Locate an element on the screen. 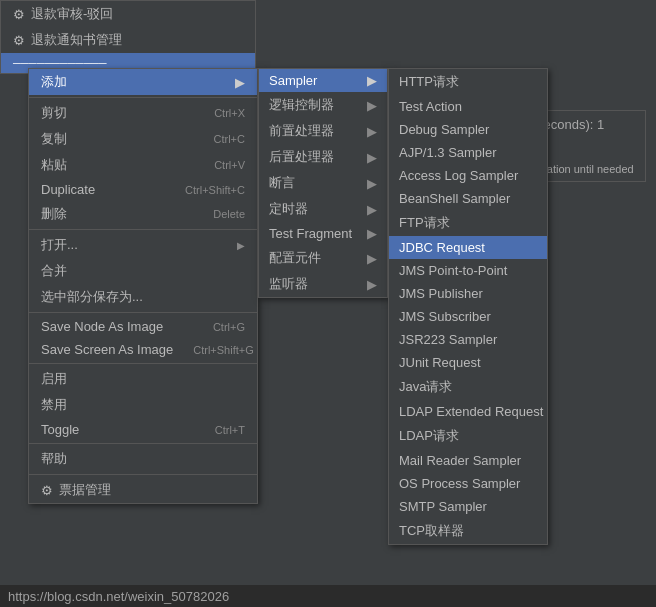 This screenshot has width=656, height=607. right-panel-value: 1 is located at coordinates (586, 148).